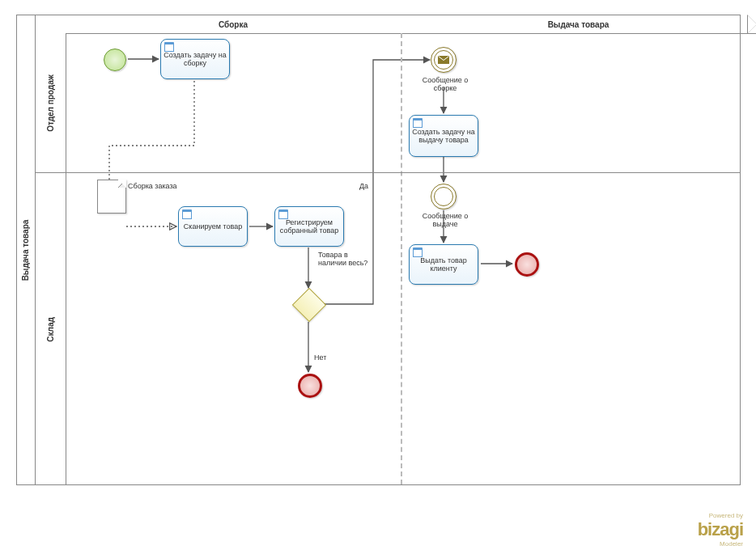  Describe the element at coordinates (444, 136) in the screenshot. I see `task-create-issue: Создать задачу на выдачу товара` at that location.